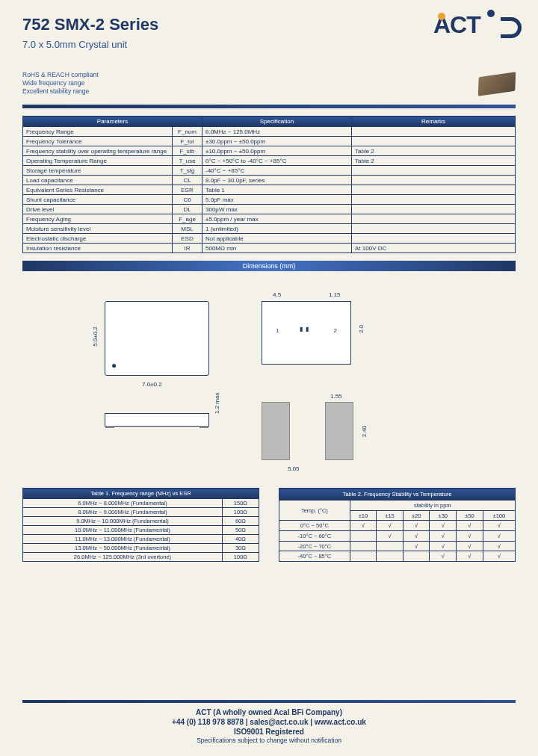 This screenshot has width=538, height=756. What do you see at coordinates (269, 161) in the screenshot?
I see `table-row: Operating Temperature RangeT_use0°C ~ +5…` at bounding box center [269, 161].